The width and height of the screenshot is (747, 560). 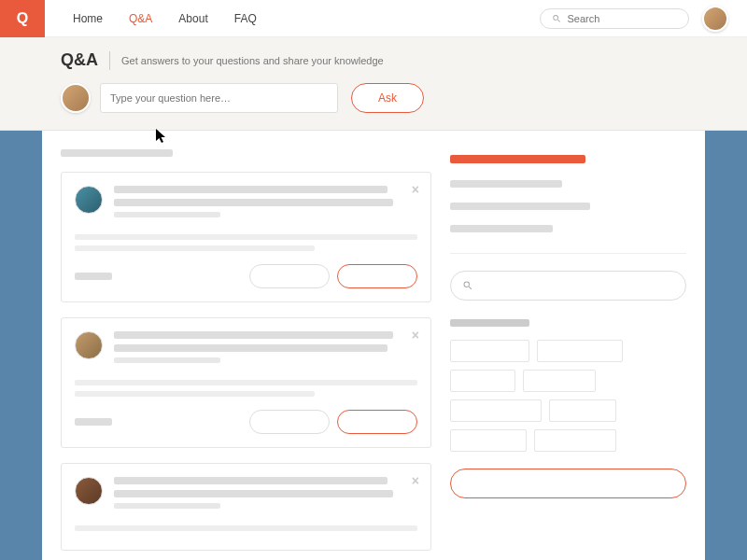 What do you see at coordinates (374, 98) in the screenshot?
I see `ask-question-row: Ask` at bounding box center [374, 98].